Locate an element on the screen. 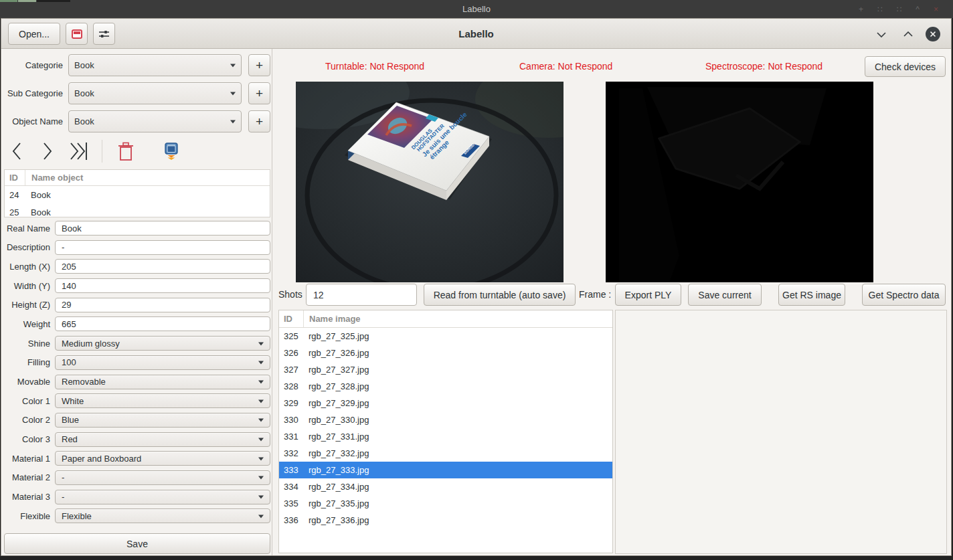  shine-label: Shine is located at coordinates (29, 344).